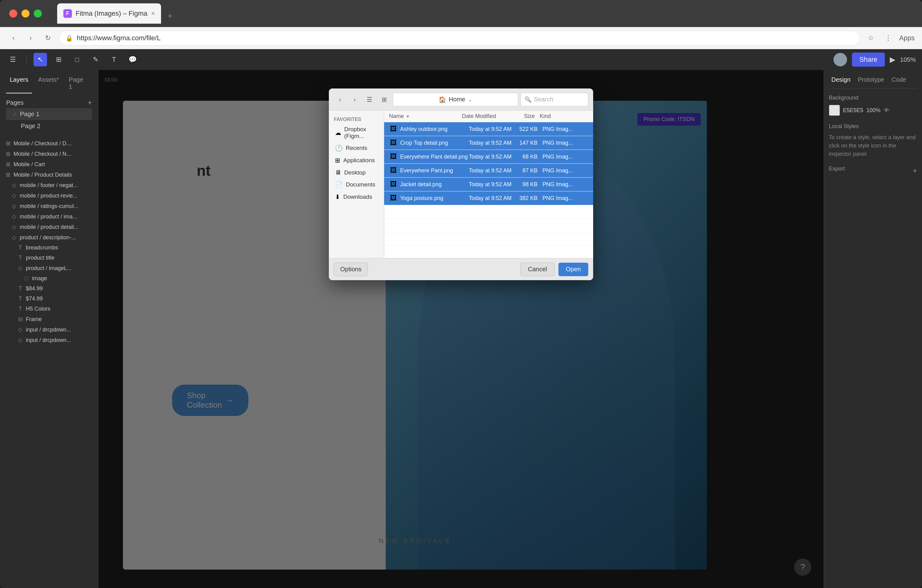 The image size is (922, 588). What do you see at coordinates (874, 110) in the screenshot?
I see `background-opacity-value: 100%` at bounding box center [874, 110].